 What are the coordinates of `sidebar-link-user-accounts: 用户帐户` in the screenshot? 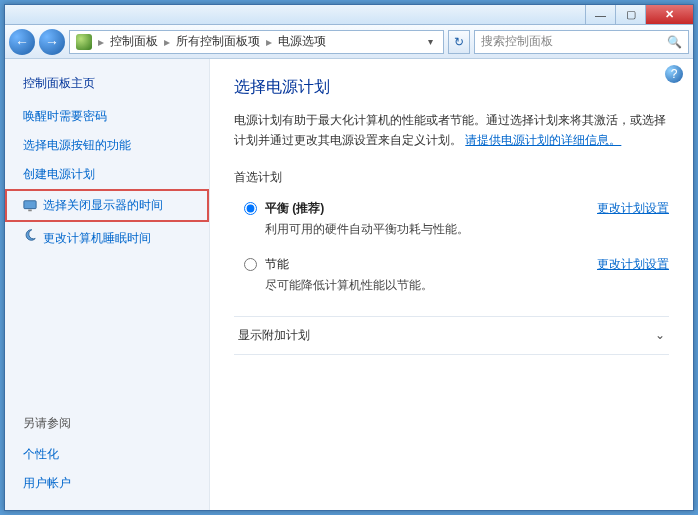 It's located at (107, 484).